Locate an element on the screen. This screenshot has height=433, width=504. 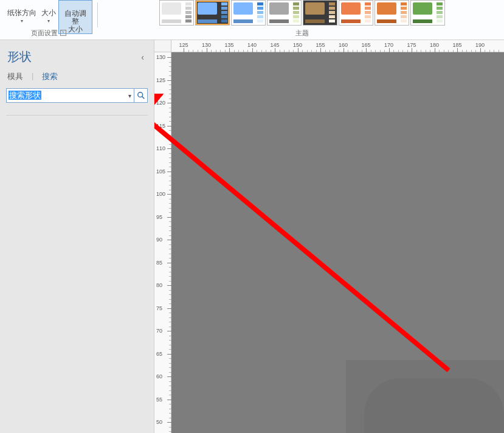
vruler-tick-label: 105 is located at coordinates (161, 171).